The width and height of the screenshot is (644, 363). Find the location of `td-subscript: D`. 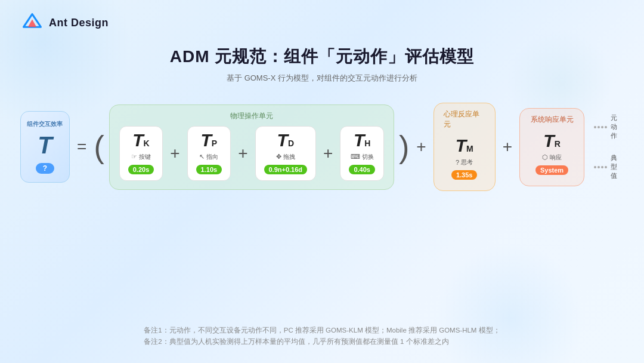

td-subscript: D is located at coordinates (291, 143).